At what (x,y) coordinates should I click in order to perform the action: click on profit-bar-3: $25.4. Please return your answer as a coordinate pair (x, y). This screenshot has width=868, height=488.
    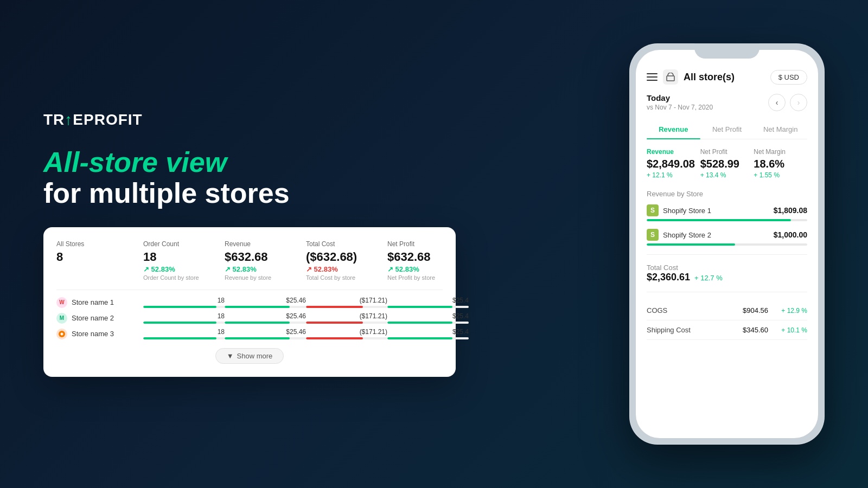
    Looking at the image, I should click on (428, 334).